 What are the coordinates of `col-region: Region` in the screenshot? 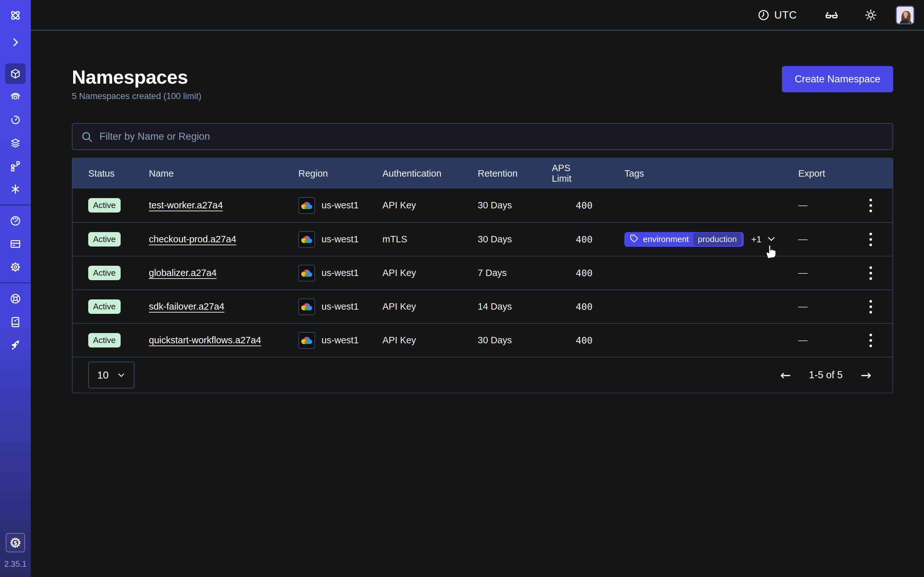 It's located at (341, 174).